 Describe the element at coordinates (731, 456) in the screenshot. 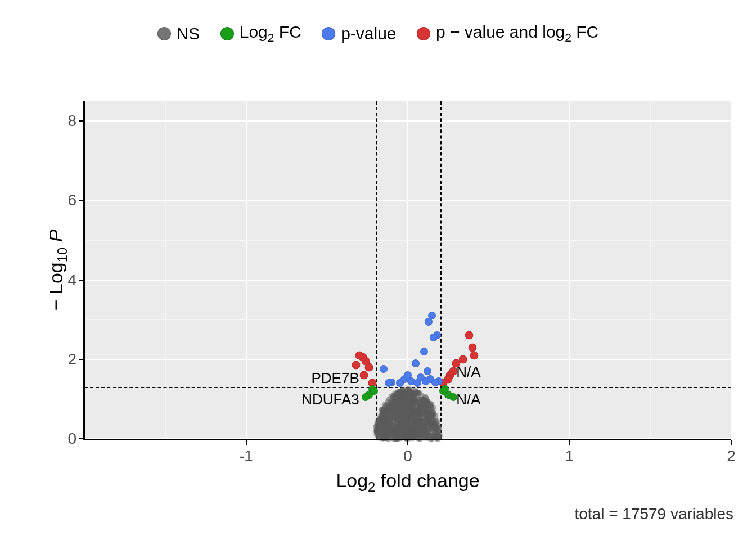

I see `x-tick-label: 2` at that location.